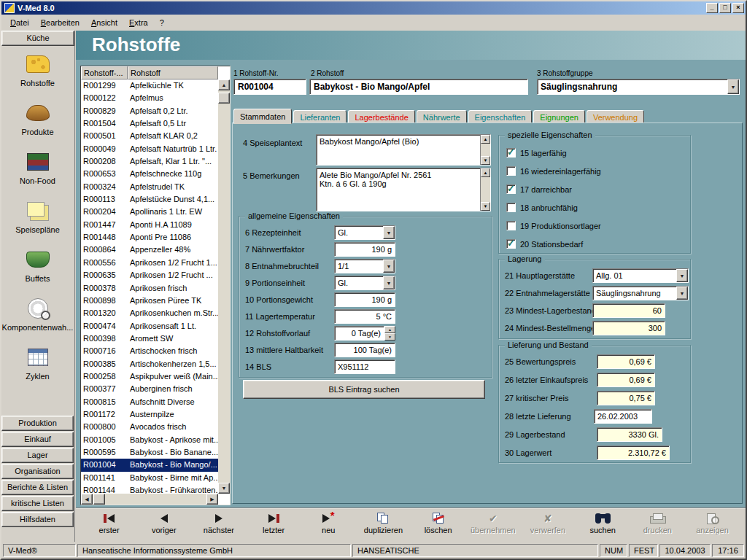 Image resolution: width=747 pixels, height=560 pixels. Describe the element at coordinates (419, 87) in the screenshot. I see `rohstoff-name-field: Babykost - Bio Mango/Apfel` at that location.